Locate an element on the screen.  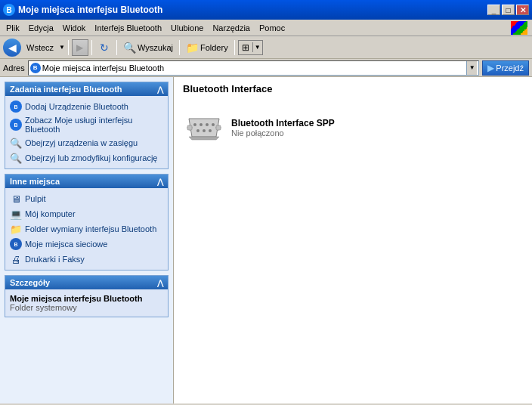
link-network-places-text: Moje miejsca sieciowe is located at coordinates (66, 244).